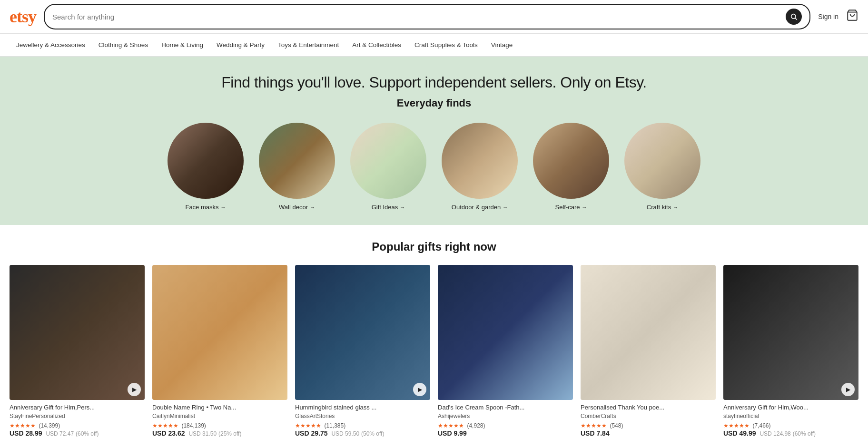 The height and width of the screenshot is (448, 868). Describe the element at coordinates (363, 416) in the screenshot. I see `product-seller: GlassArtStories` at that location.